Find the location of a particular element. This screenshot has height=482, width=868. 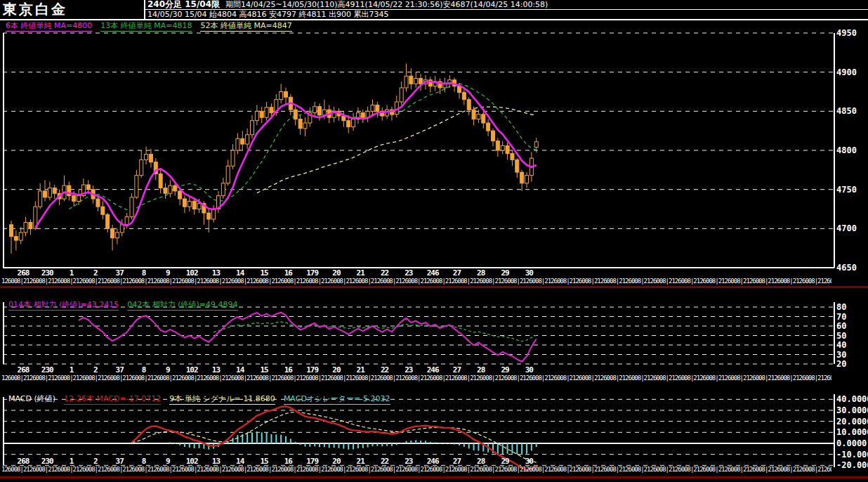

rsi-legend: 014本 相対力 (終値)=43.2415042本 相対力 (終値)=49.48… is located at coordinates (128, 305).